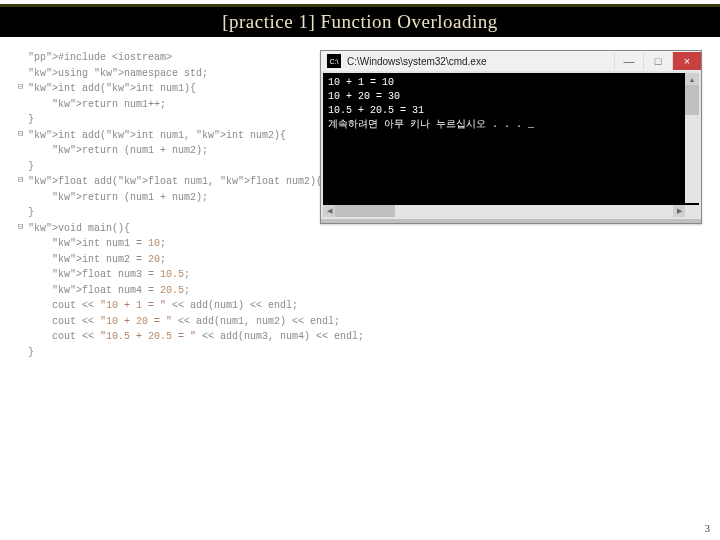 The height and width of the screenshot is (540, 720). What do you see at coordinates (360, 20) in the screenshot?
I see `title-bar: [practice 1] Function Overloading` at bounding box center [360, 20].